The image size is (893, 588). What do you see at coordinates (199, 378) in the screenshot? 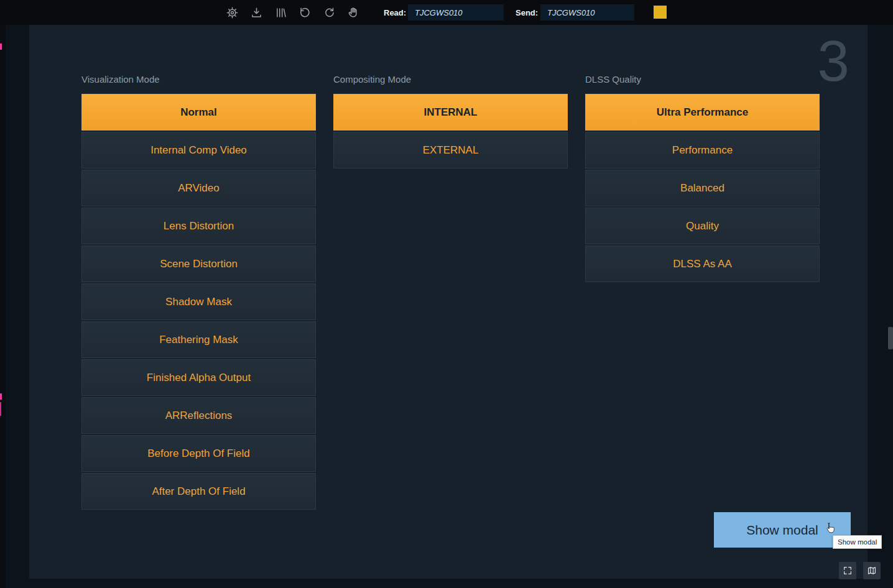
I see `option-finished-alpha-output: Finished Alpha Output` at bounding box center [199, 378].